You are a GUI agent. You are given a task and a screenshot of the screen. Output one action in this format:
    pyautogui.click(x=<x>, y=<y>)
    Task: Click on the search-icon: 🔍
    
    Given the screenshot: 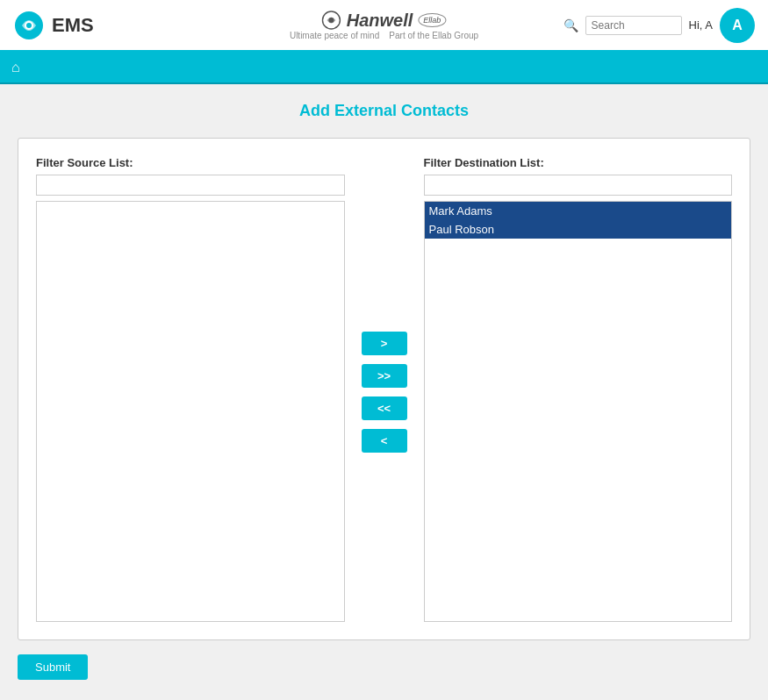 What is the action you would take?
    pyautogui.click(x=571, y=25)
    